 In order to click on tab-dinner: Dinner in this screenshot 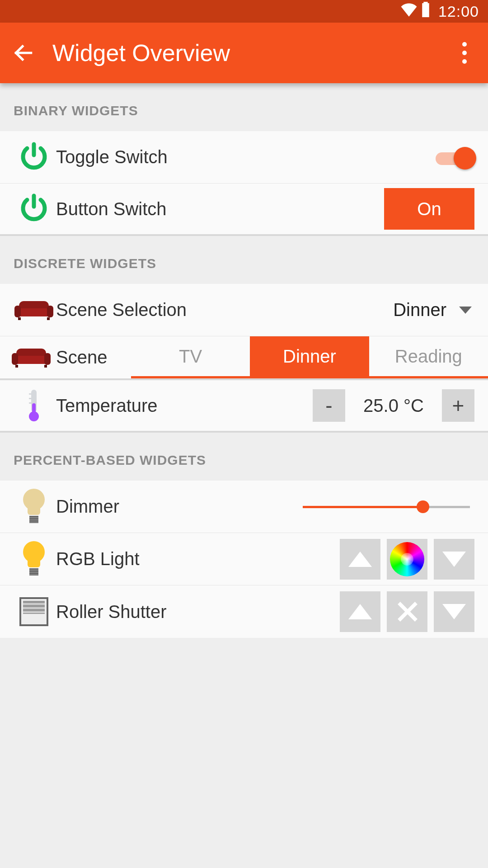, I will do `click(309, 356)`.